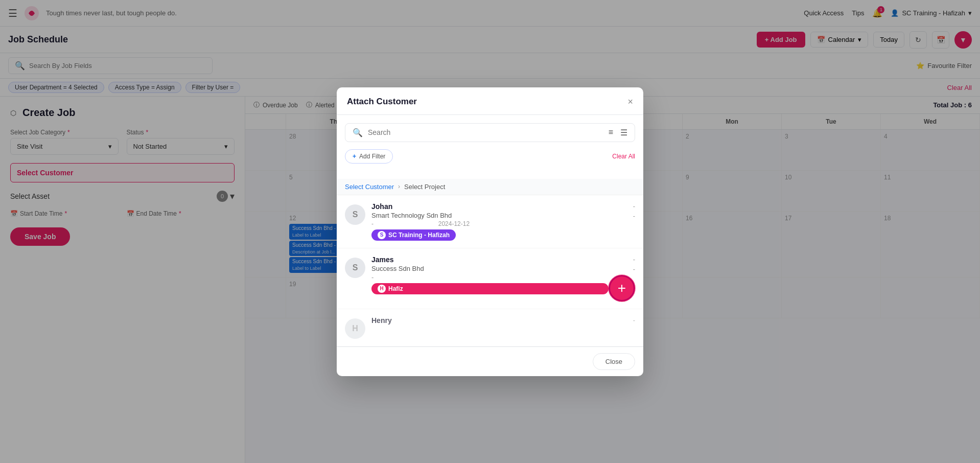 The width and height of the screenshot is (980, 463). Describe the element at coordinates (622, 279) in the screenshot. I see `customer-actions-james: - - +` at that location.